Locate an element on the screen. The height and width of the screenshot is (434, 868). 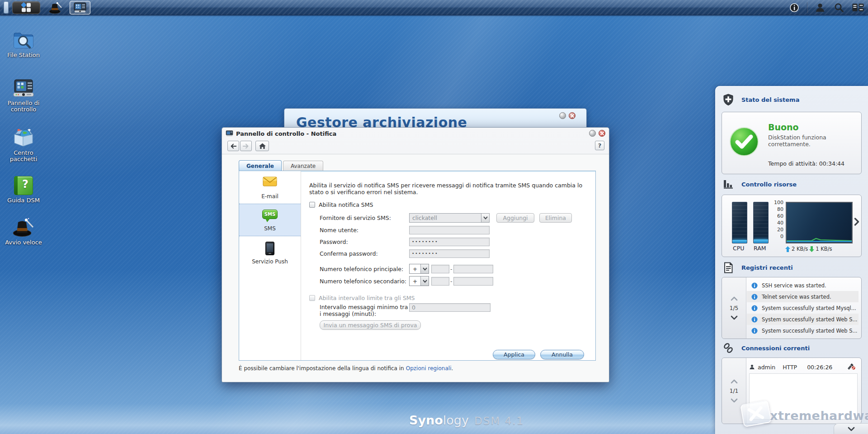
regional-options-link: Opzioni regionali is located at coordinates (429, 368).